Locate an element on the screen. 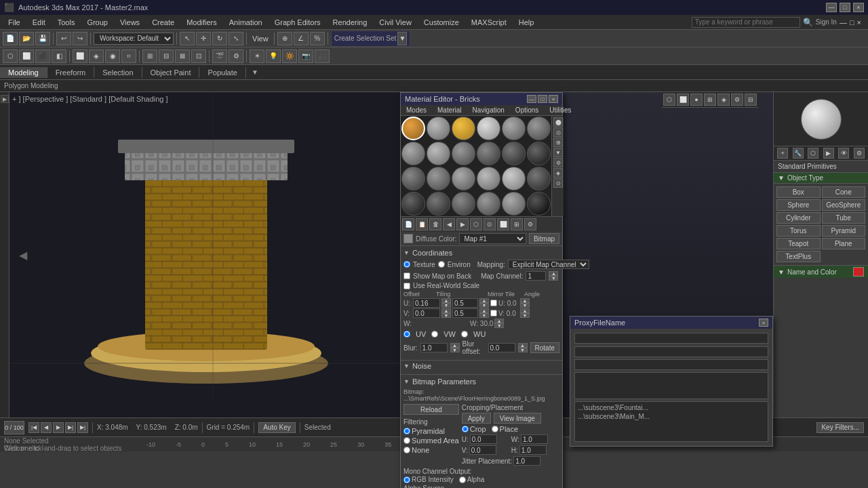 Image resolution: width=868 pixels, height=488 pixels. save-btn: 💾 is located at coordinates (43, 39).